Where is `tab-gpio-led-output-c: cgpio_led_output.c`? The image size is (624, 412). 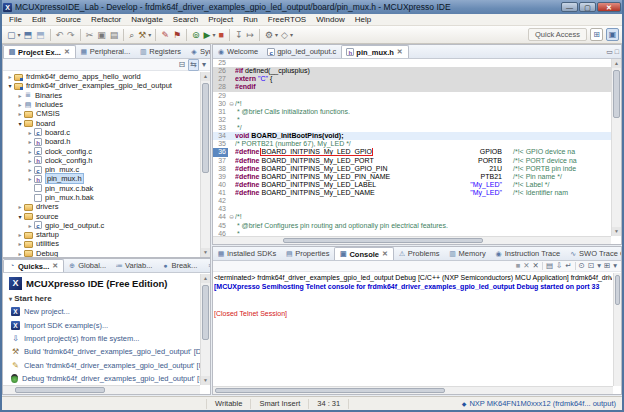
tab-gpio-led-output-c: cgpio_led_output.c is located at coordinates (302, 52).